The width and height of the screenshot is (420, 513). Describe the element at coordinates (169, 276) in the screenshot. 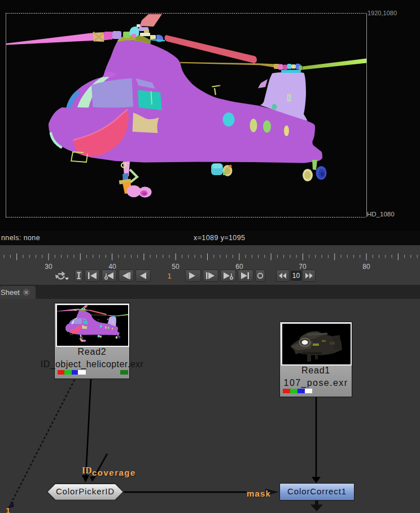

I see `svg-text: 1` at that location.